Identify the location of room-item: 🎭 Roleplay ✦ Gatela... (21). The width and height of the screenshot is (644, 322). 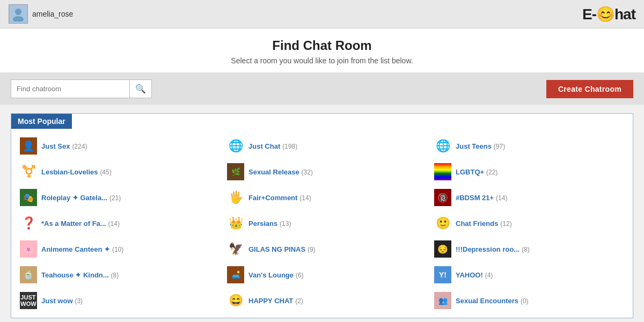
(115, 197).